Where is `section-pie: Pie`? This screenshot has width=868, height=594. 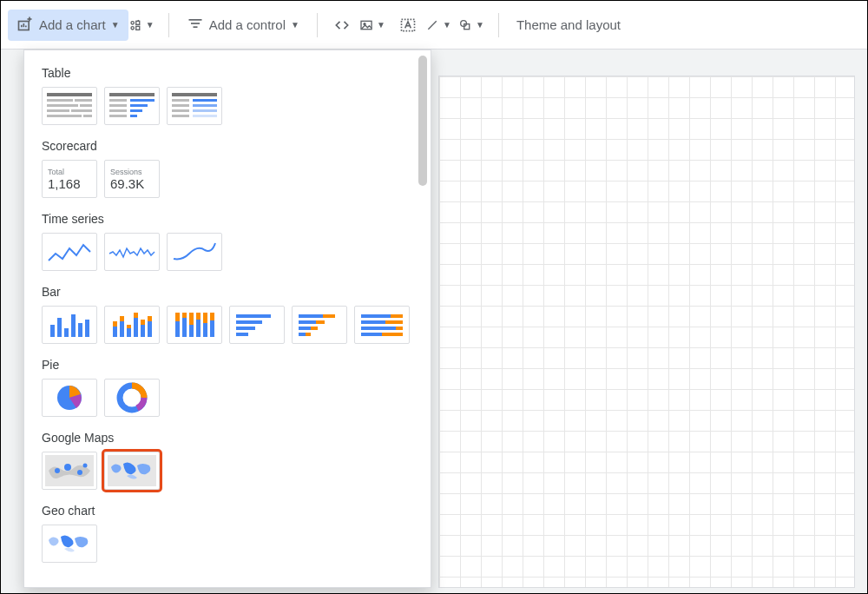
section-pie: Pie is located at coordinates (227, 387).